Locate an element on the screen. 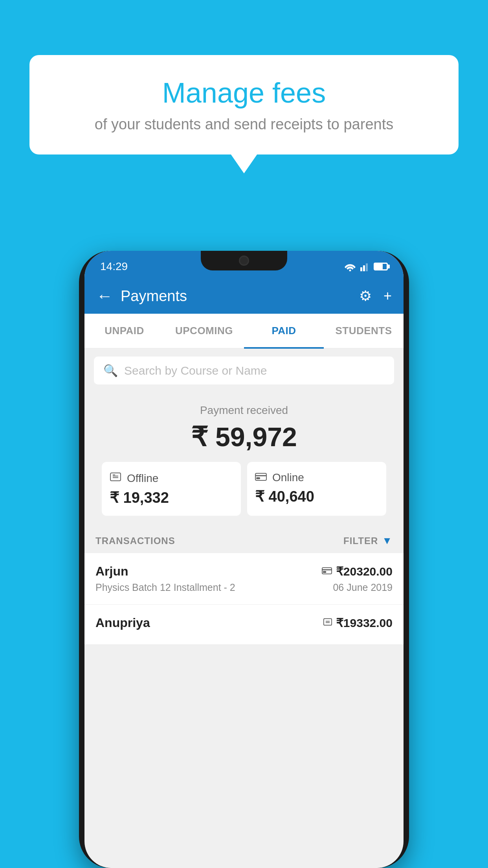 Image resolution: width=488 pixels, height=868 pixels. transaction-amount-wrap: ₹20320.00 is located at coordinates (357, 572).